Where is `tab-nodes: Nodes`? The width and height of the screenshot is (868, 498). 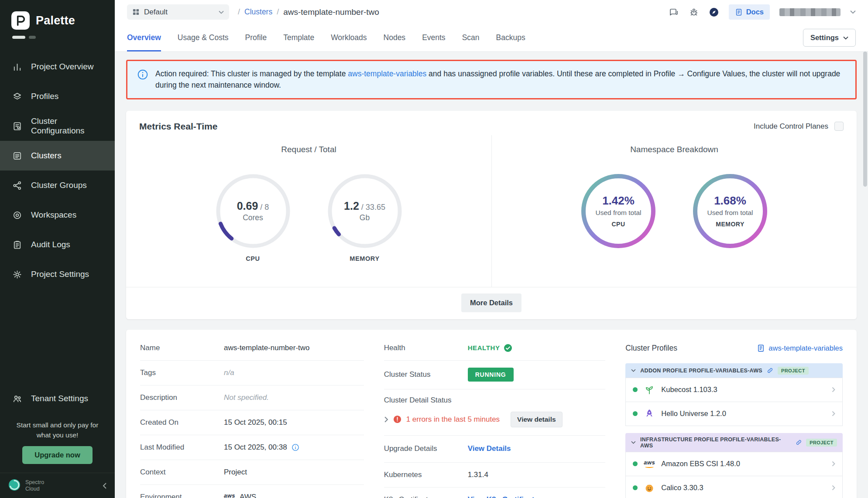 tab-nodes: Nodes is located at coordinates (395, 38).